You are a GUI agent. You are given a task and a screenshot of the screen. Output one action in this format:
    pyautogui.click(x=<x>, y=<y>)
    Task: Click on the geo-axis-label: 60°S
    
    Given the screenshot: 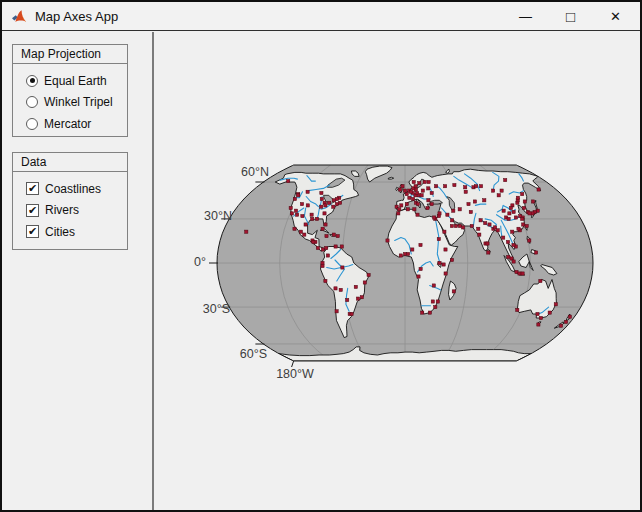 What is the action you would take?
    pyautogui.click(x=254, y=354)
    